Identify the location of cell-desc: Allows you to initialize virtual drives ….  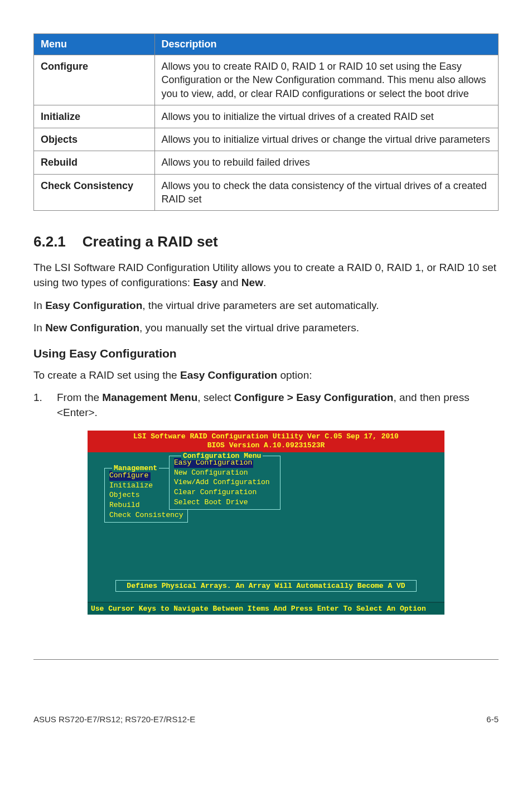
(326, 139).